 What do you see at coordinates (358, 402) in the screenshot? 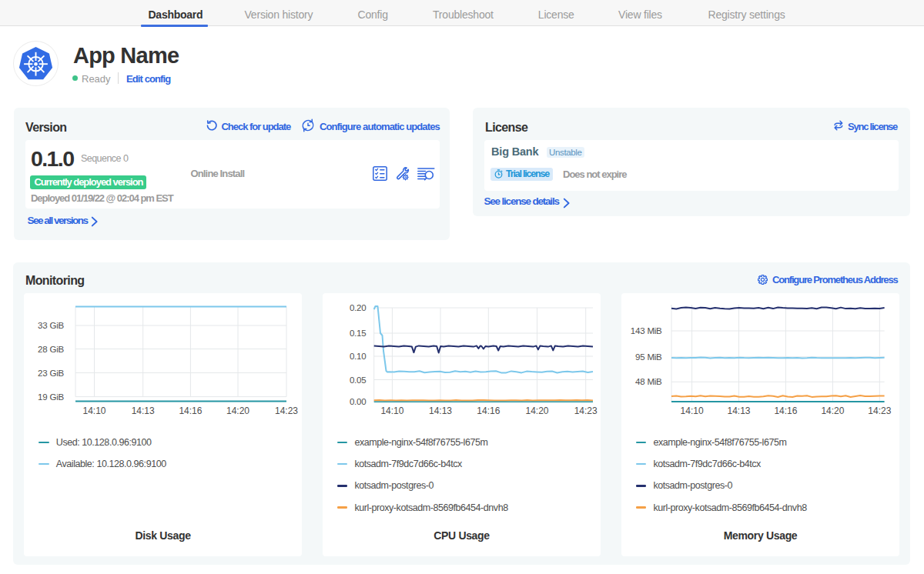
I see `svg-text: 0.00` at bounding box center [358, 402].